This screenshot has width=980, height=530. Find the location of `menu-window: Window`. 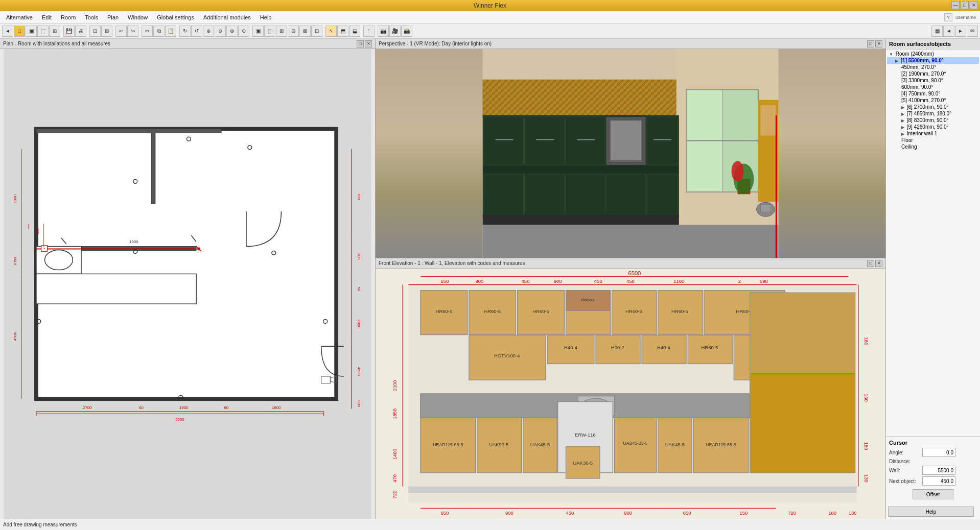

menu-window: Window is located at coordinates (138, 17).